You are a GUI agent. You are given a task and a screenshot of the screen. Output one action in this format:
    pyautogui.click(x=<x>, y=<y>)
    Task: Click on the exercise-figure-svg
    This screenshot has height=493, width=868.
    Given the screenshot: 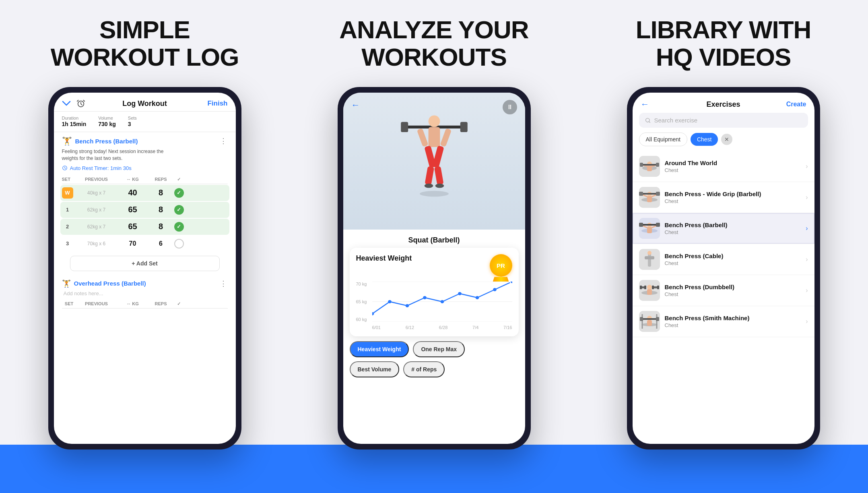 What is the action you would take?
    pyautogui.click(x=434, y=161)
    